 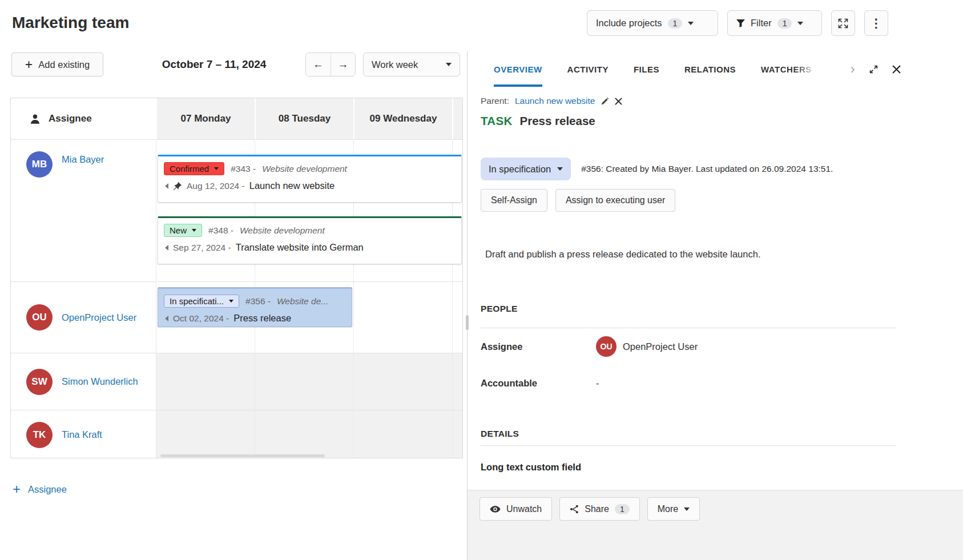 I want to click on details-section-heading: DETAILS, so click(x=688, y=434).